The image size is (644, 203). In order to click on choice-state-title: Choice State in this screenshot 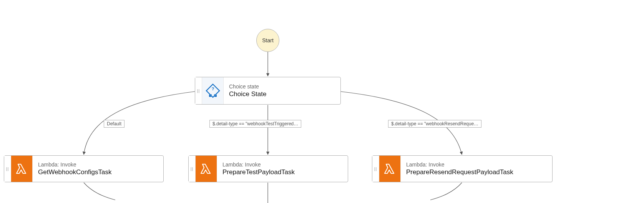, I will do `click(247, 94)`.